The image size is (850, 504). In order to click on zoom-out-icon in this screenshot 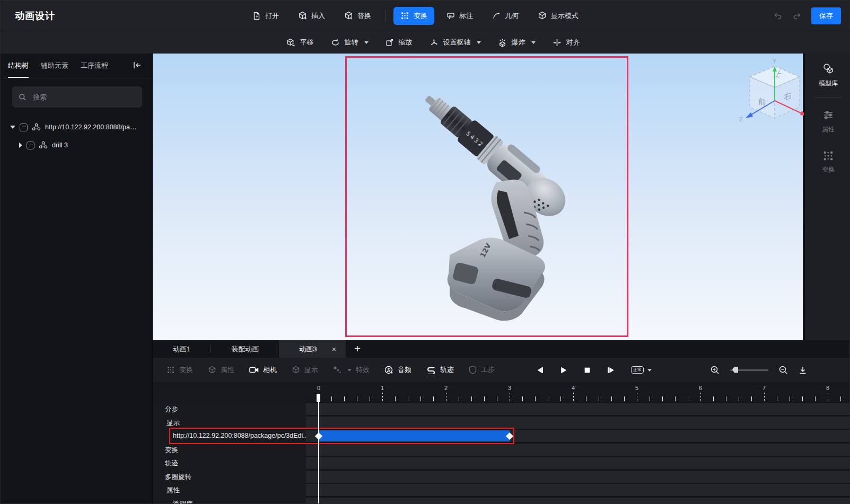, I will do `click(784, 370)`.